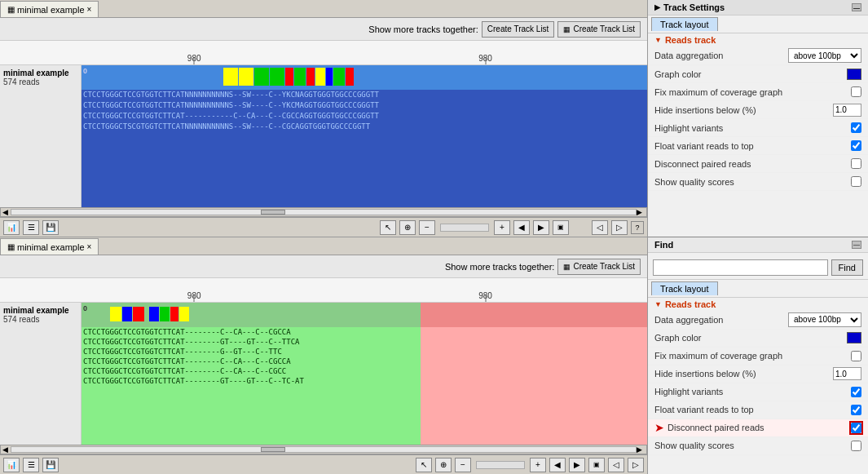 The width and height of the screenshot is (868, 474). I want to click on highlight-variants-checkbox-bottom, so click(856, 392).